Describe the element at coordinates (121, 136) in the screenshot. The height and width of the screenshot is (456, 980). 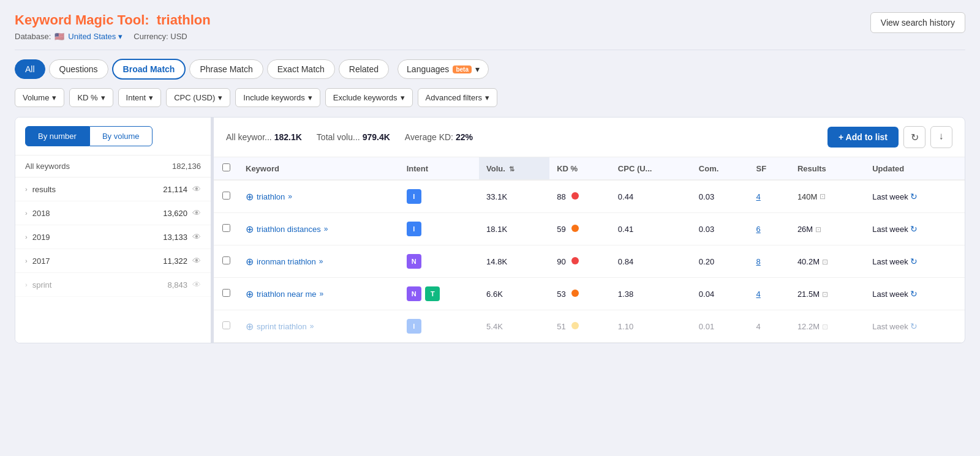
I see `toggle-by-volume: By volume` at that location.